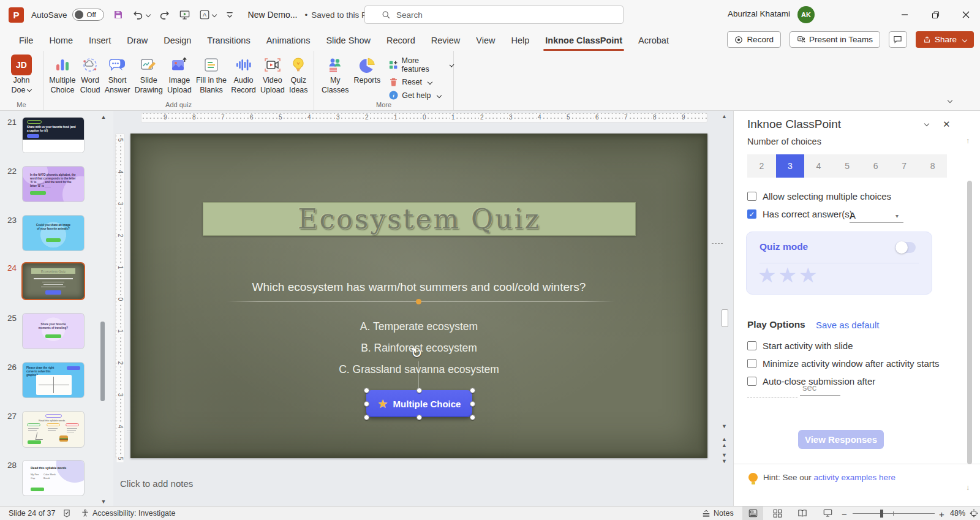  I want to click on slide-thumbnail-27: Read this syllable words, so click(53, 429).